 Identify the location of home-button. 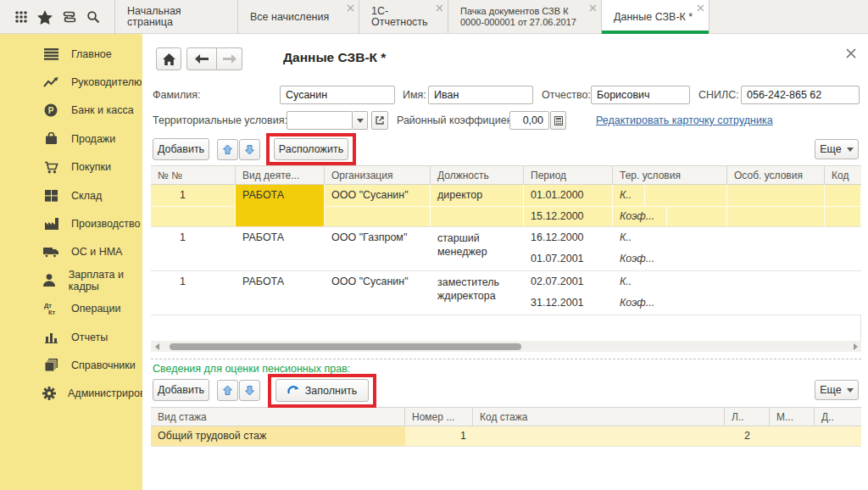
(169, 59).